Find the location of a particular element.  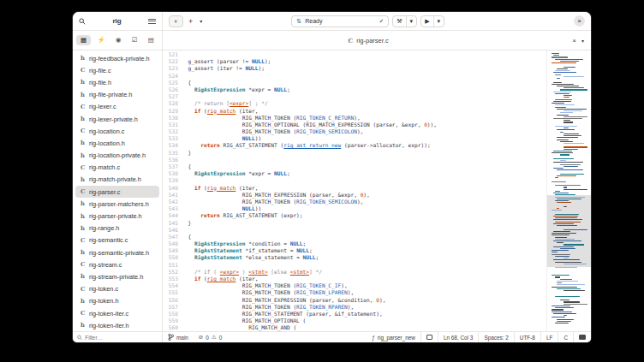

diagnostics-indicator: ⊘ 0 ⚠ 0 is located at coordinates (211, 337).